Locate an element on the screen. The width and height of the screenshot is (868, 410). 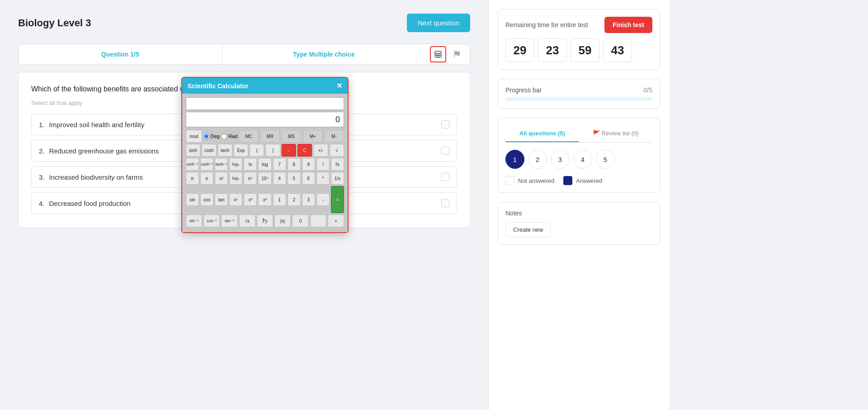
flag-button is located at coordinates (457, 54).